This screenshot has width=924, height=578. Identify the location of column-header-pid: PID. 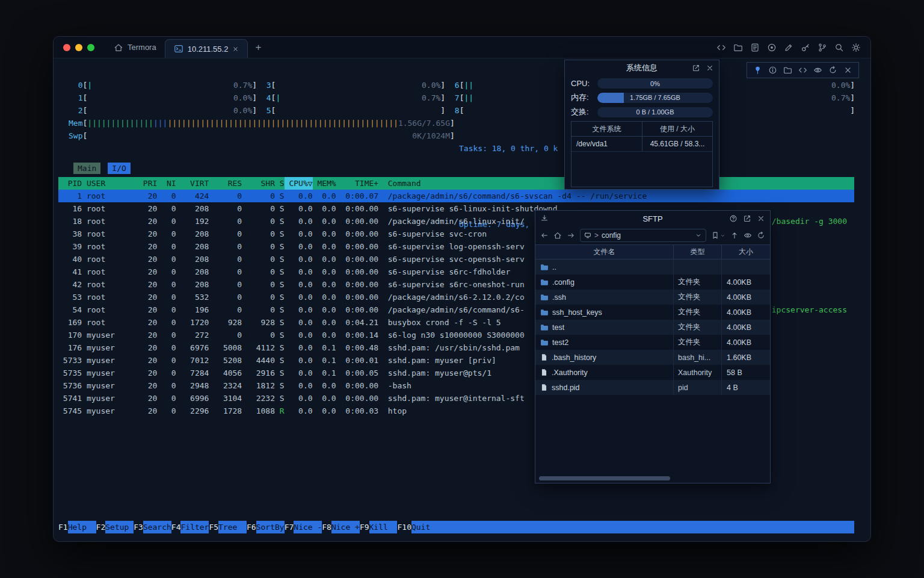
(70, 183).